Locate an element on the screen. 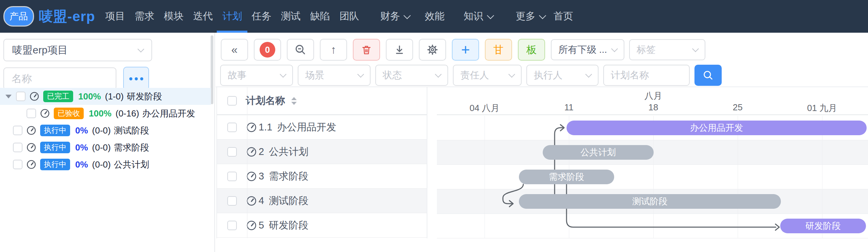  app-title: 唛盟-erp is located at coordinates (67, 16).